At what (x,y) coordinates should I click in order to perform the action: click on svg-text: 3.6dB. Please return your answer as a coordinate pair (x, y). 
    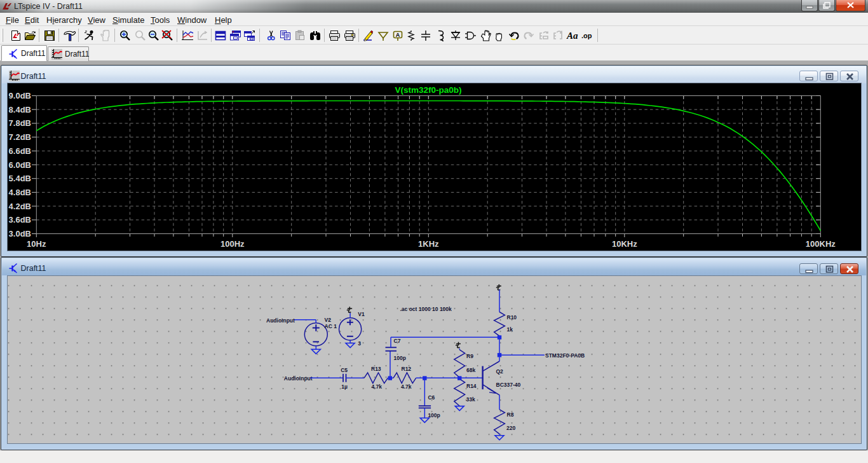
    Looking at the image, I should click on (19, 220).